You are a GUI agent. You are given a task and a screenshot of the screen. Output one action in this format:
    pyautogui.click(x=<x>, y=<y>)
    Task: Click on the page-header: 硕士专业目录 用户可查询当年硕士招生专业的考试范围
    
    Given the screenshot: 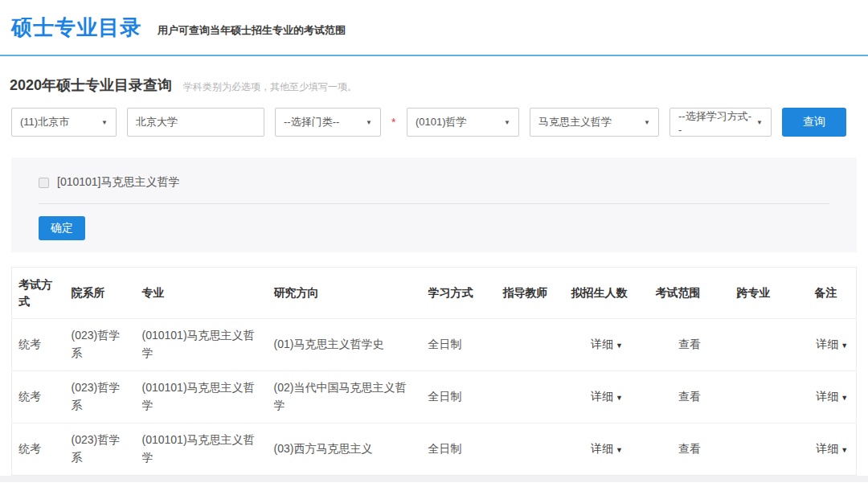 What is the action you would take?
    pyautogui.click(x=434, y=28)
    